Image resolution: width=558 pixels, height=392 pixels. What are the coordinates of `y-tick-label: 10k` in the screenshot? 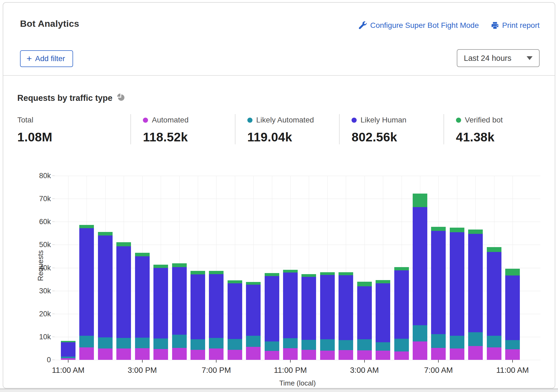 It's located at (45, 337).